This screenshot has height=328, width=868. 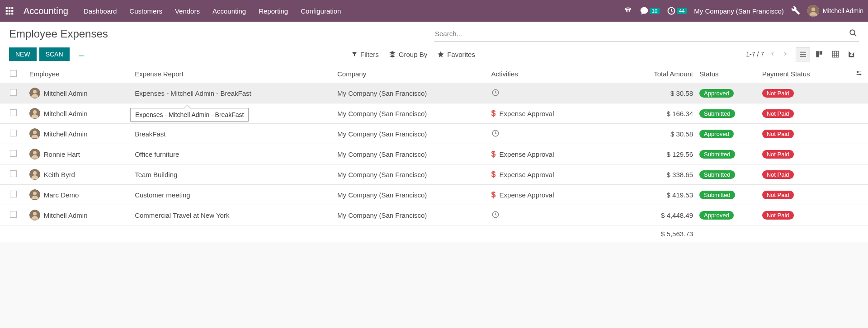 I want to click on header-amount: Total Amount, so click(x=669, y=74).